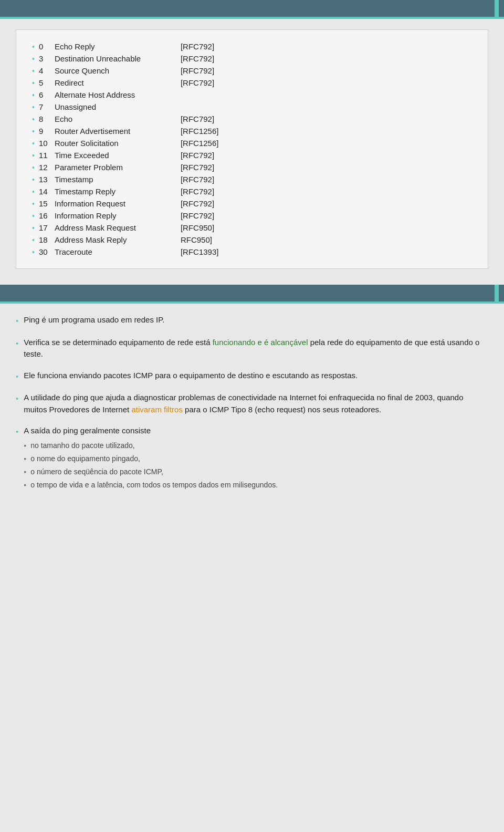 This screenshot has height=832, width=504. What do you see at coordinates (252, 180) in the screenshot?
I see `table-row: •13Timestamp[RFC792]` at bounding box center [252, 180].